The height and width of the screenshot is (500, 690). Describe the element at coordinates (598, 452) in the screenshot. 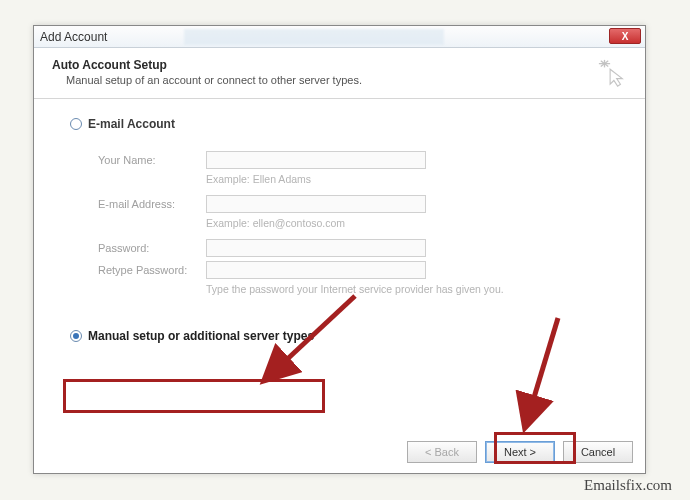

I see `cancel-button: Cancel` at that location.